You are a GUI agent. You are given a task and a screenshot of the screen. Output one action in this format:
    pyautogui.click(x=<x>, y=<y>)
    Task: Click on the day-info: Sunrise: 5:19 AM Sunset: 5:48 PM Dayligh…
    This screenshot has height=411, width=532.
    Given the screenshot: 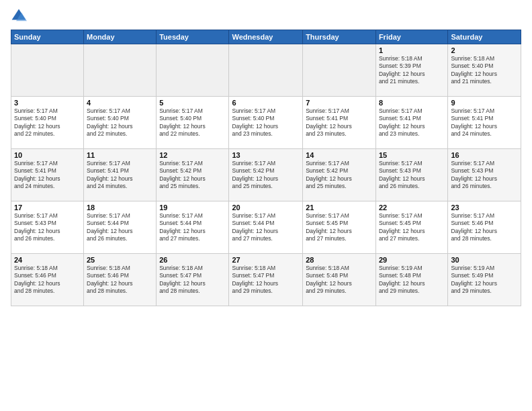 What is the action you would take?
    pyautogui.click(x=412, y=280)
    